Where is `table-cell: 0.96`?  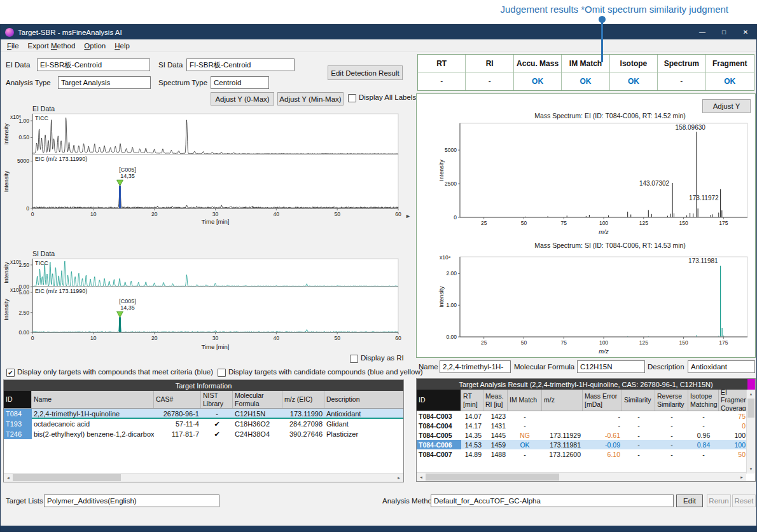
table-cell: 0.96 is located at coordinates (704, 435).